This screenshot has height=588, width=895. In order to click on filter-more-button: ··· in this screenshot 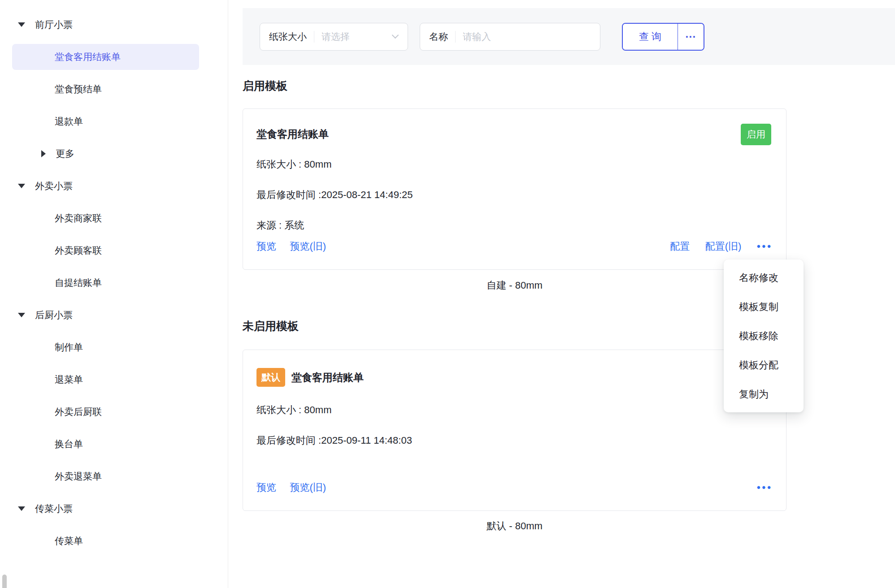, I will do `click(691, 37)`.